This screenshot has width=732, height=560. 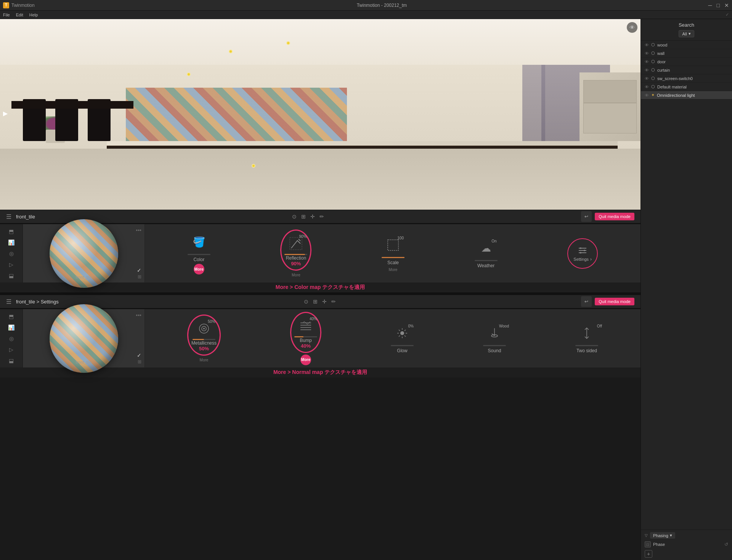 I want to click on close-btn: ✕, so click(x=727, y=5).